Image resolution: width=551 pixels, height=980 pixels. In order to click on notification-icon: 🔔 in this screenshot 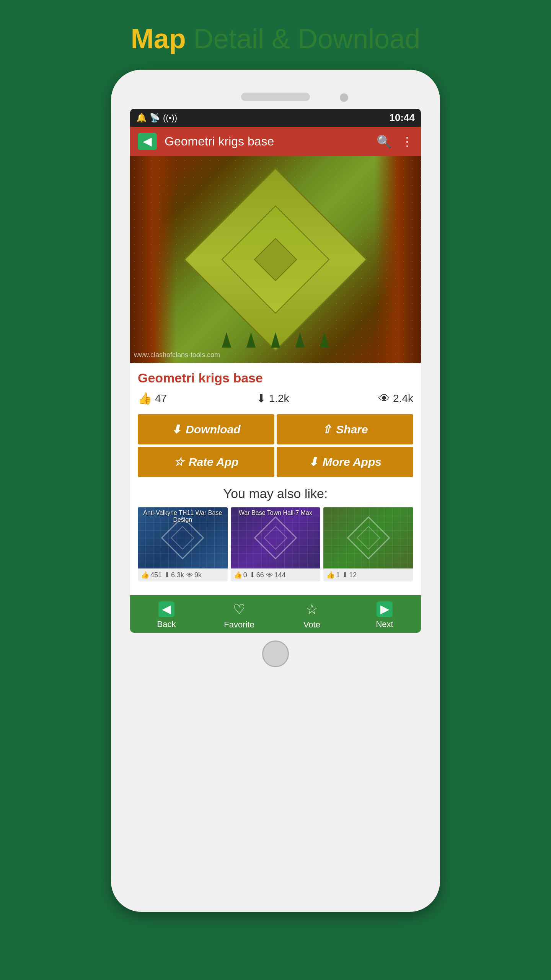, I will do `click(142, 118)`.